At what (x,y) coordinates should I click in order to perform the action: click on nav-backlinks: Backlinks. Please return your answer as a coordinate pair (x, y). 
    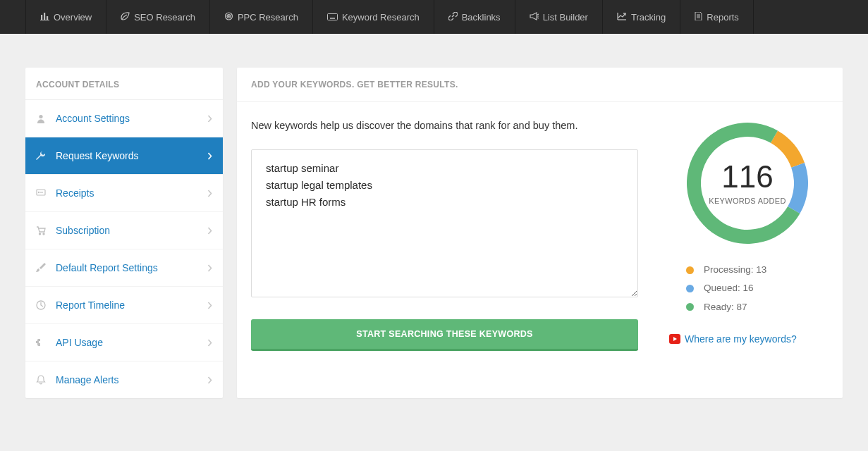
    Looking at the image, I should click on (475, 17).